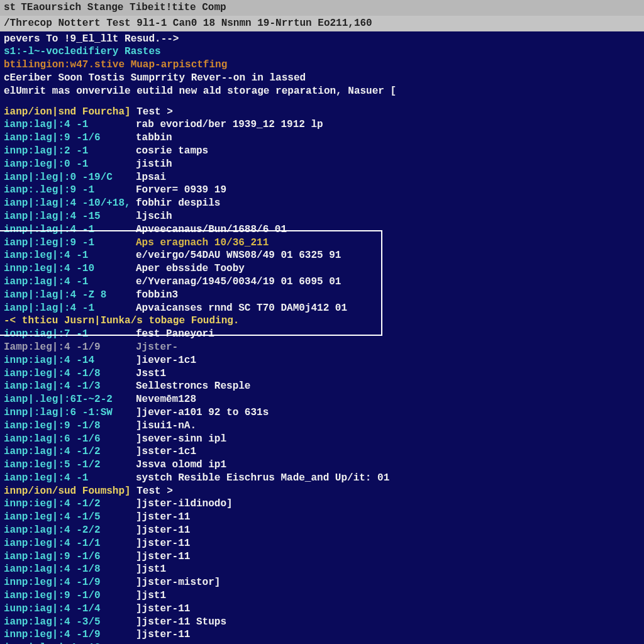 The width and height of the screenshot is (644, 644). What do you see at coordinates (322, 374) in the screenshot?
I see `terminal-line: ianp:leg|:4 -1/8Jsst1` at bounding box center [322, 374].